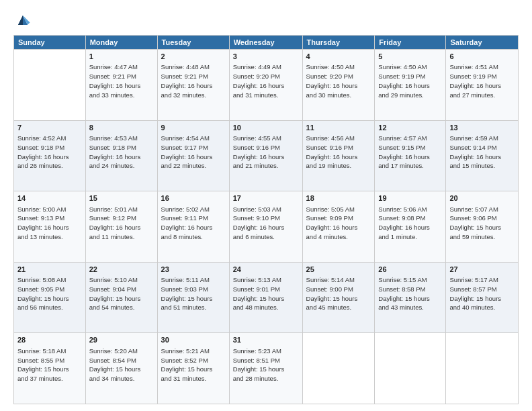  Describe the element at coordinates (266, 298) in the screenshot. I see `day-cell: 24Sunrise: 5:13 AM Sunset: 9:01 PM Dayli…` at that location.